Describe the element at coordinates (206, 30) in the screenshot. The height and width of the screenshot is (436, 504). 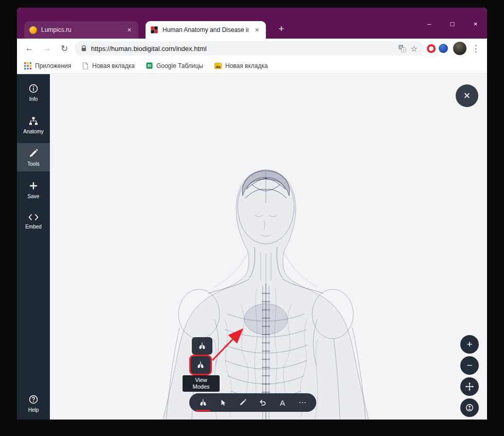
I see `tab-label: Human Anatomy and Disease in` at that location.